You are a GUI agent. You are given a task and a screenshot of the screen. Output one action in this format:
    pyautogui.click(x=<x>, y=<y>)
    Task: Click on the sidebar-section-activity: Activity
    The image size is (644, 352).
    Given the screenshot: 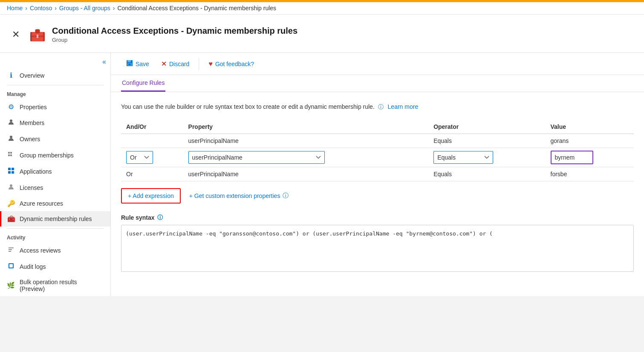 What is the action you would take?
    pyautogui.click(x=55, y=236)
    